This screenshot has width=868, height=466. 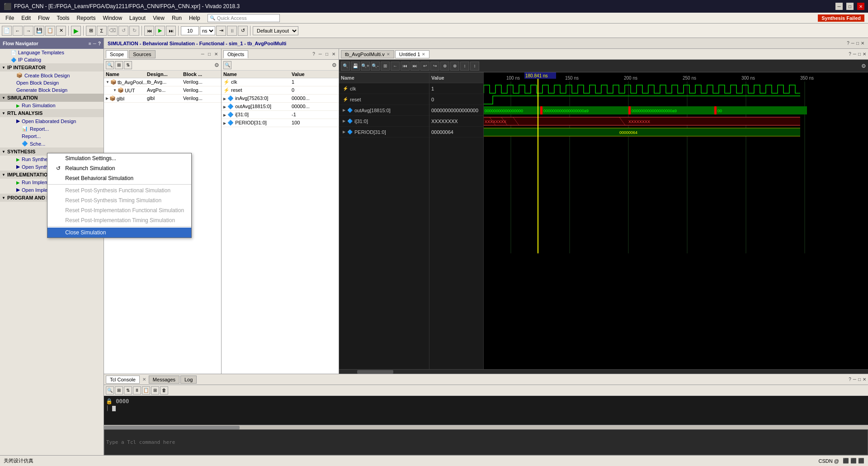 What do you see at coordinates (99, 43) in the screenshot?
I see `flow-nav-help: ?` at bounding box center [99, 43].